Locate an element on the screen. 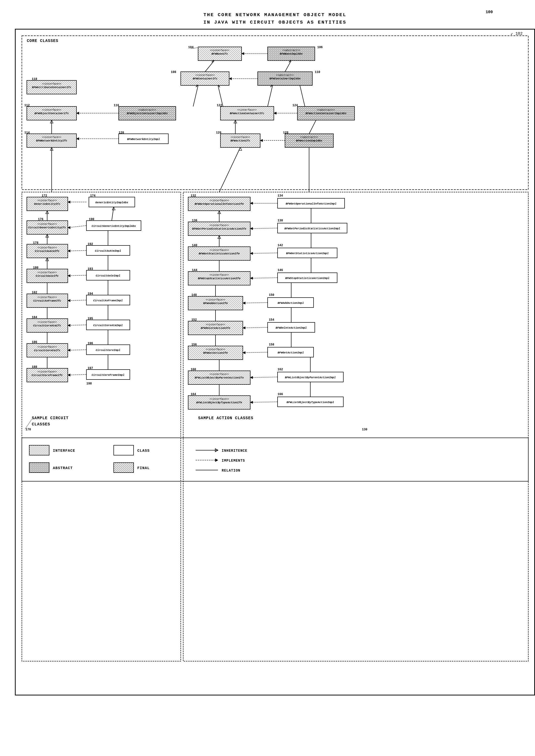 The width and height of the screenshot is (535, 756). svg-text: 166 is located at coordinates (280, 394).